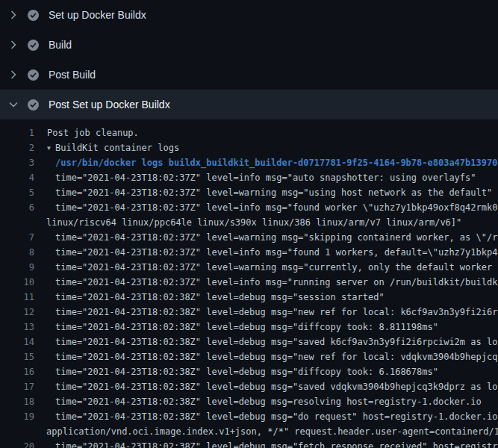 The width and height of the screenshot is (498, 448). What do you see at coordinates (249, 193) in the screenshot?
I see `log-row: 5time="2021-04-23T18:02:37Z" level=warni…` at bounding box center [249, 193].